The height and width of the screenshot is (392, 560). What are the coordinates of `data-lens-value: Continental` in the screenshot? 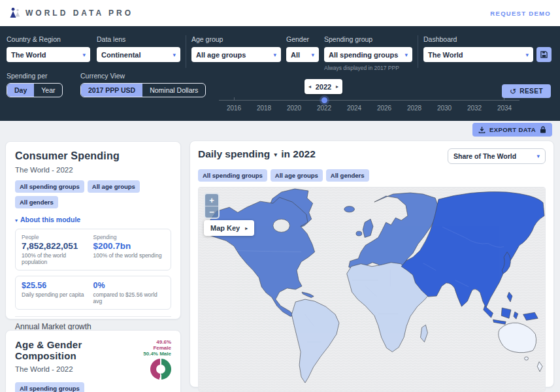 It's located at (122, 55).